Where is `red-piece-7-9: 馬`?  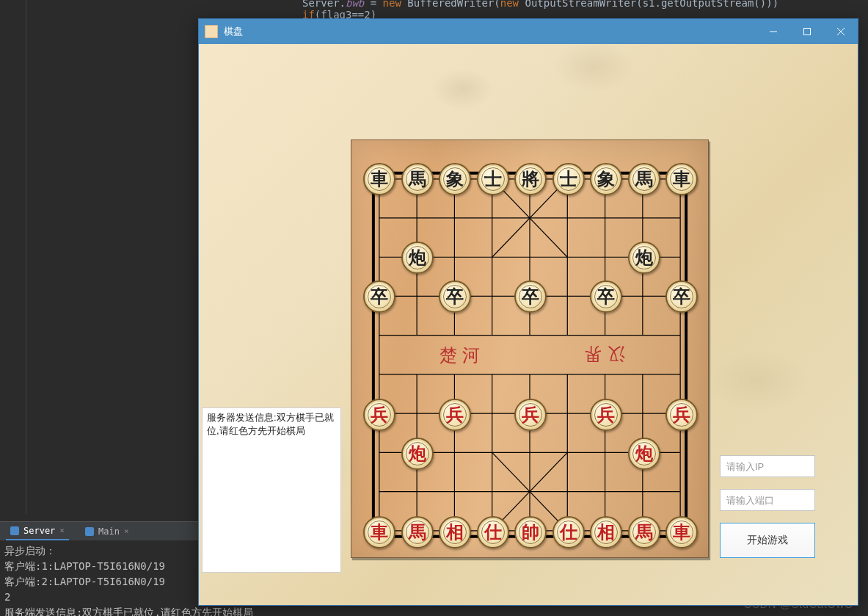
red-piece-7-9: 馬 is located at coordinates (644, 532).